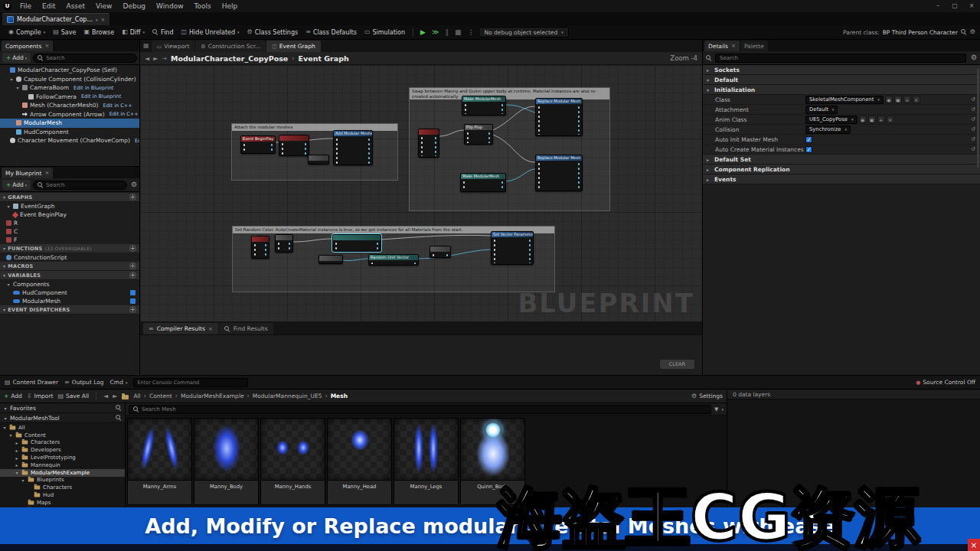 This screenshot has height=551, width=980. I want to click on cmd-dropdown: Cmd ▾, so click(119, 383).